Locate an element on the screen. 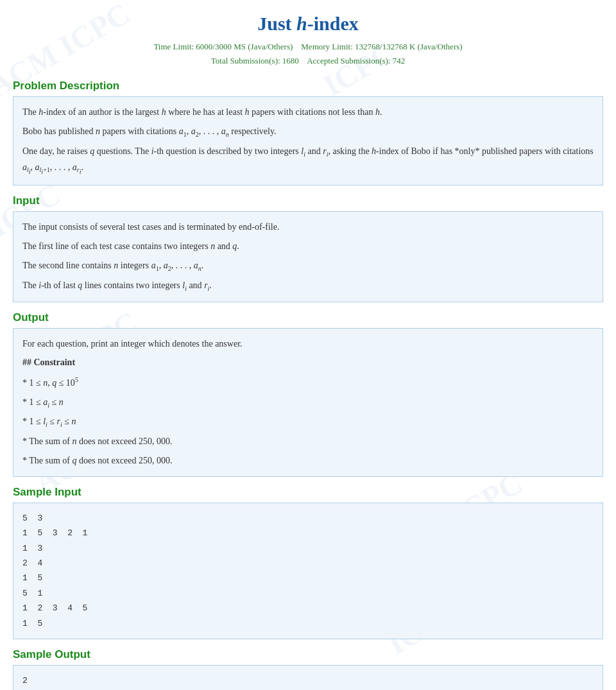 The image size is (616, 690). sample-input-header: Sample Input is located at coordinates (308, 492).